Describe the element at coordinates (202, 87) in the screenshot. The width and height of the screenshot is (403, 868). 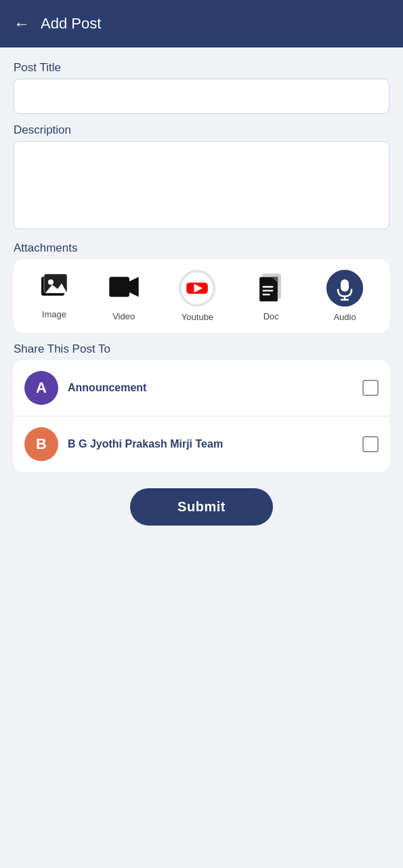
I see `post-title-field: Post Title` at that location.